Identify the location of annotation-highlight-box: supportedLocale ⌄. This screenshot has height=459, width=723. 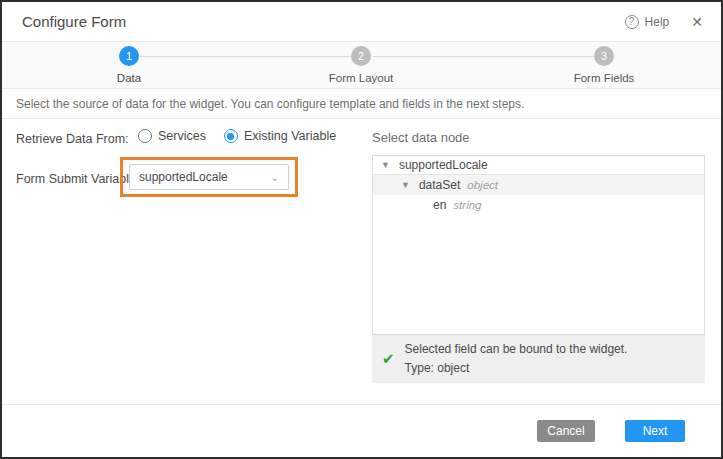
(209, 177).